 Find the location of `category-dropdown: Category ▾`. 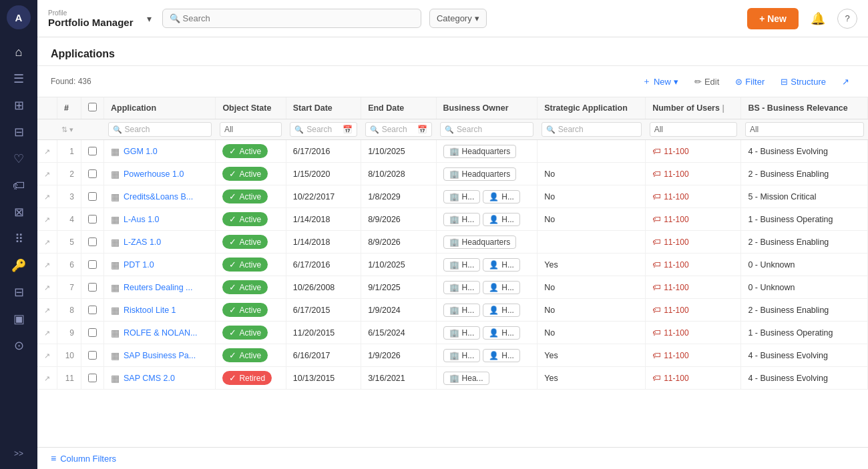

category-dropdown: Category ▾ is located at coordinates (458, 19).